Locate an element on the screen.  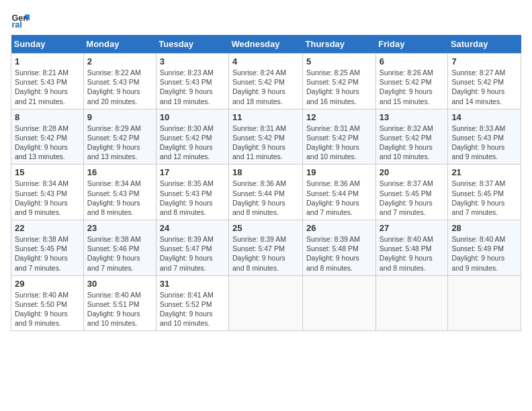
day-number: 19 is located at coordinates (339, 172).